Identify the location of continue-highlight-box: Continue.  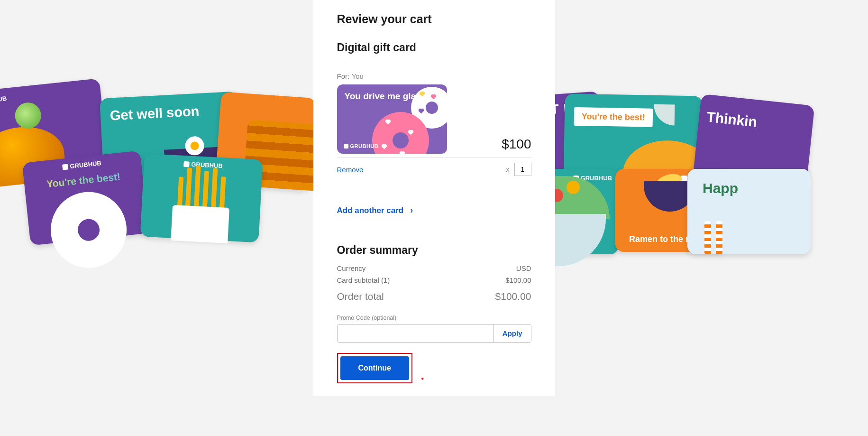
(375, 368).